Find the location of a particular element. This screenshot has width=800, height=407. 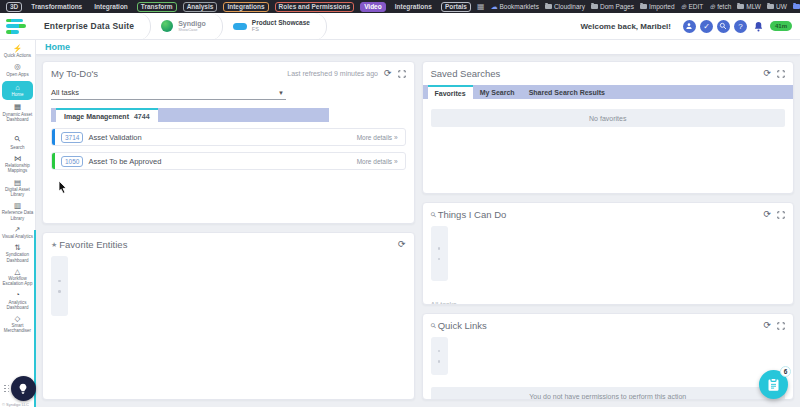

bookmark-folder-dom-pages: Dom Pages is located at coordinates (612, 6).